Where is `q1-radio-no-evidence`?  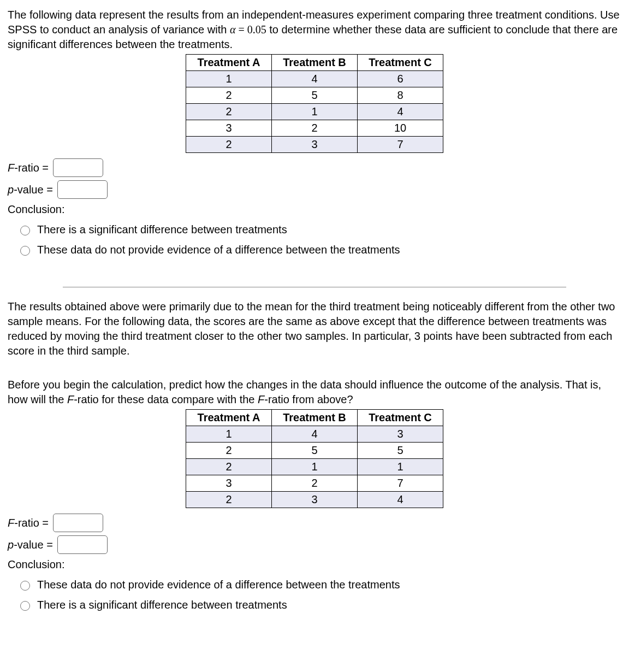 q1-radio-no-evidence is located at coordinates (25, 251).